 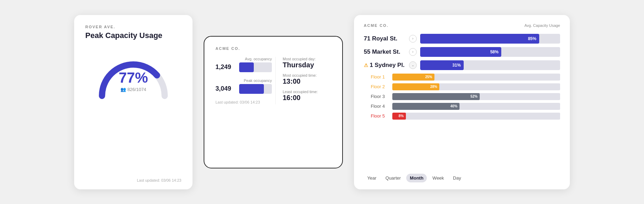 I want to click on chevron-btn-1: ›, so click(x=413, y=52).